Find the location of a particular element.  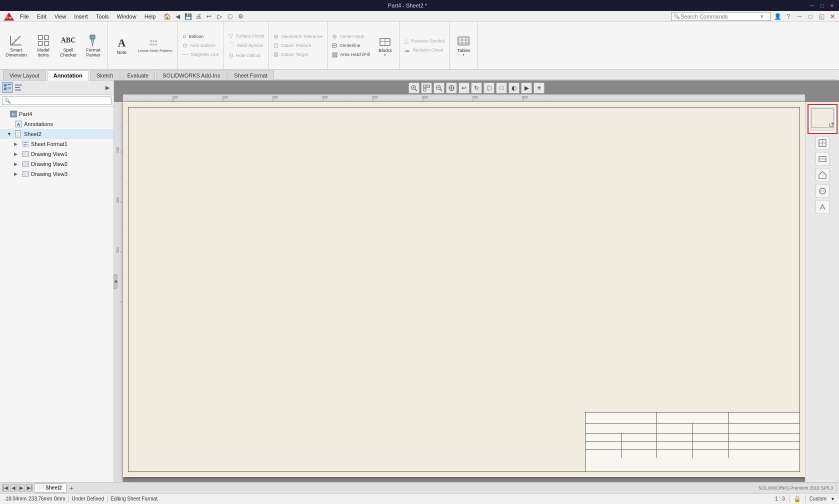

smart-dimension-button: ↔ SmartDimension is located at coordinates (16, 46).